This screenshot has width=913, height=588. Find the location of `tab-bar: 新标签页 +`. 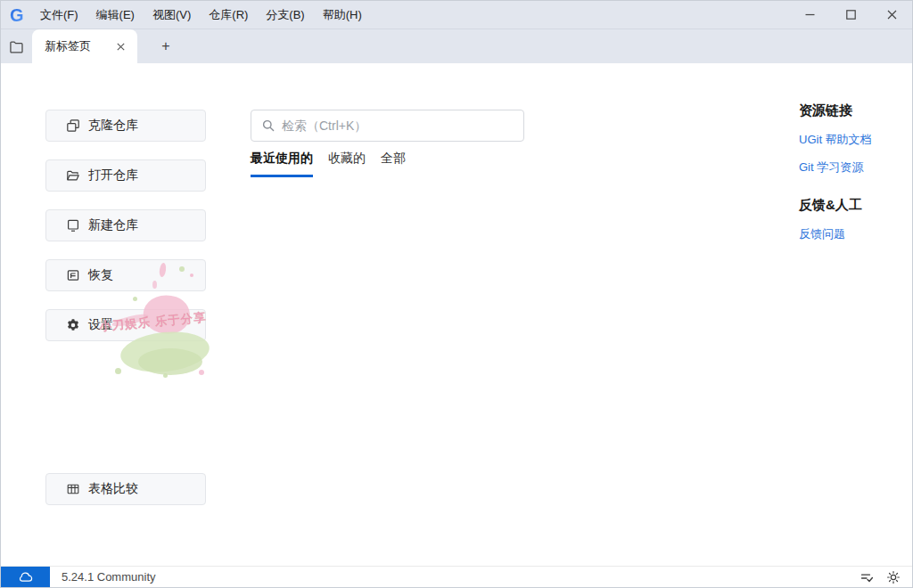

tab-bar: 新标签页 + is located at coordinates (456, 46).